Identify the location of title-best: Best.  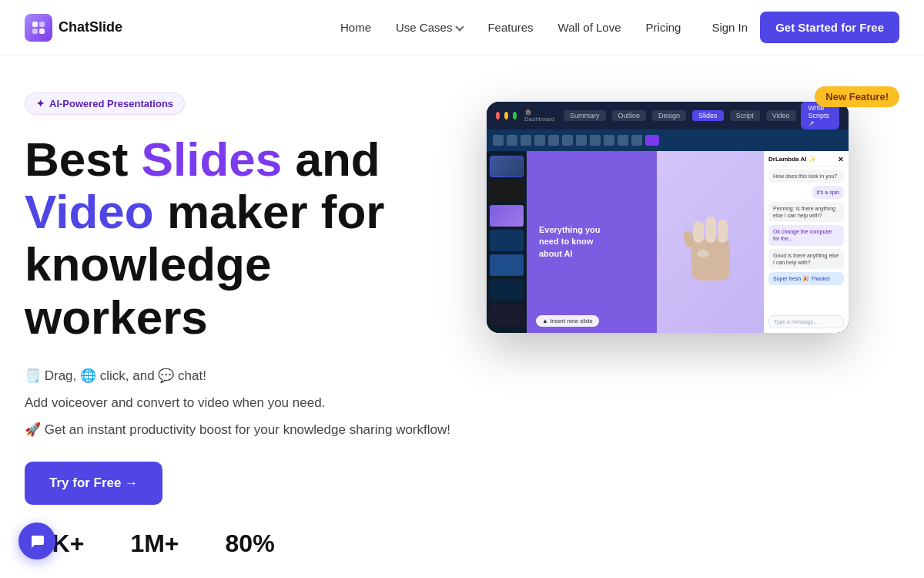
(83, 159).